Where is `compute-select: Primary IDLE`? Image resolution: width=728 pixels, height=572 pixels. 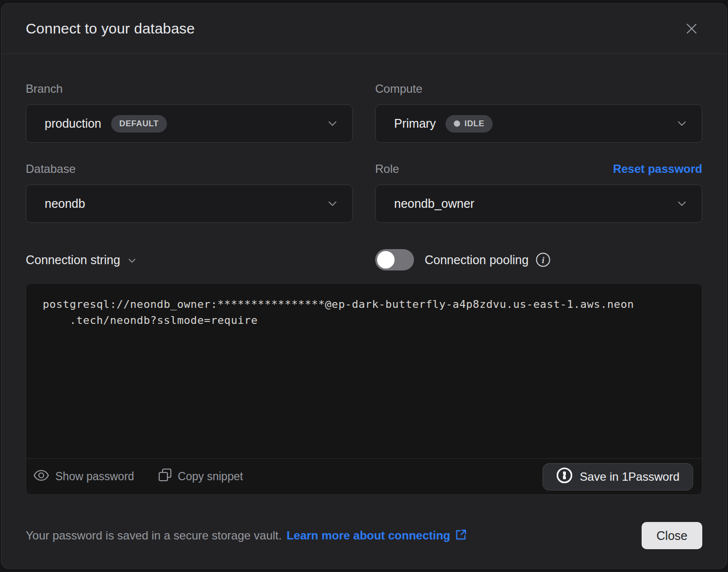 compute-select: Primary IDLE is located at coordinates (539, 123).